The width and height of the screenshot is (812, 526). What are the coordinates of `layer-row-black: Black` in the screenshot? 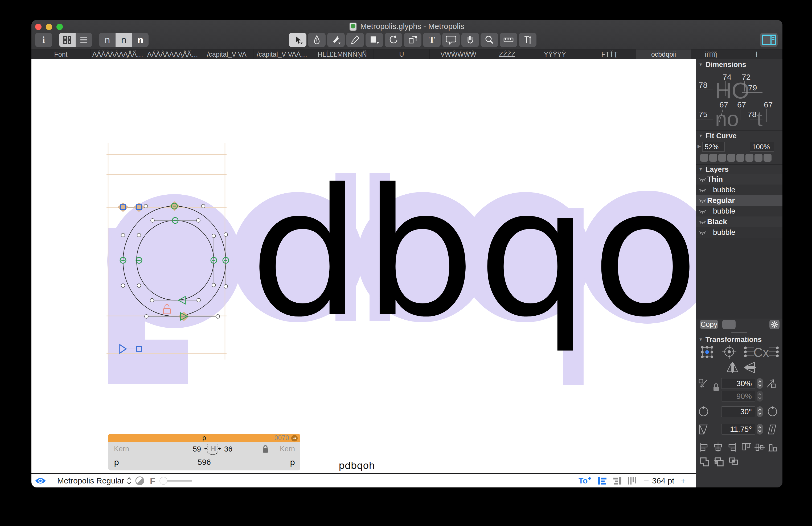 It's located at (739, 222).